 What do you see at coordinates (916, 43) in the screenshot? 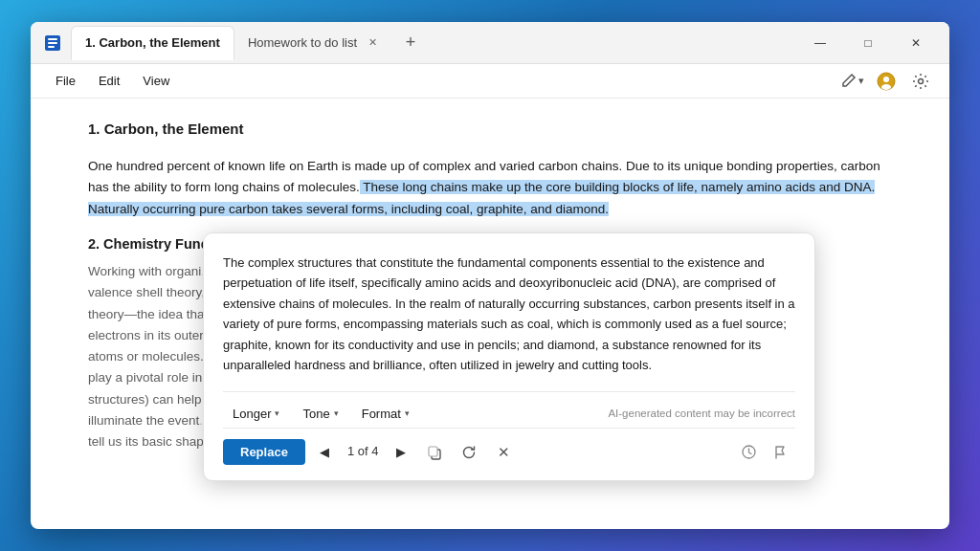
I see `close-button: ✕` at bounding box center [916, 43].